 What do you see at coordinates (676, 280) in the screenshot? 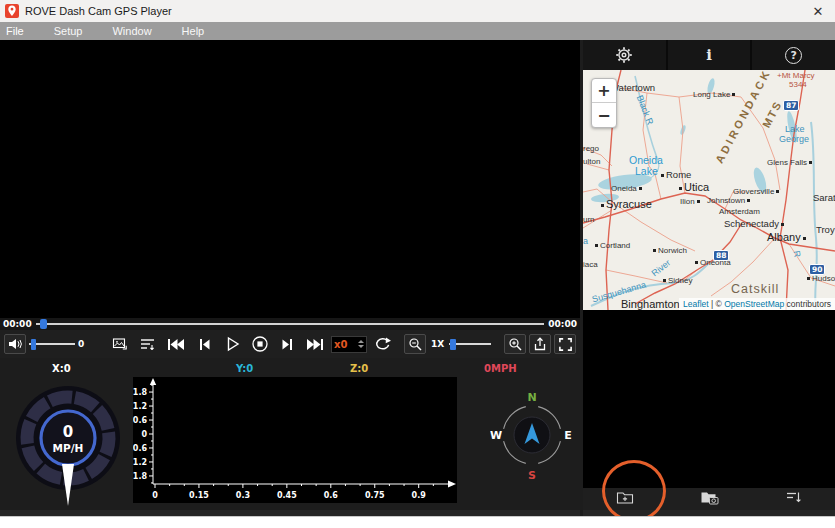
I see `map-label: Sidney` at bounding box center [676, 280].